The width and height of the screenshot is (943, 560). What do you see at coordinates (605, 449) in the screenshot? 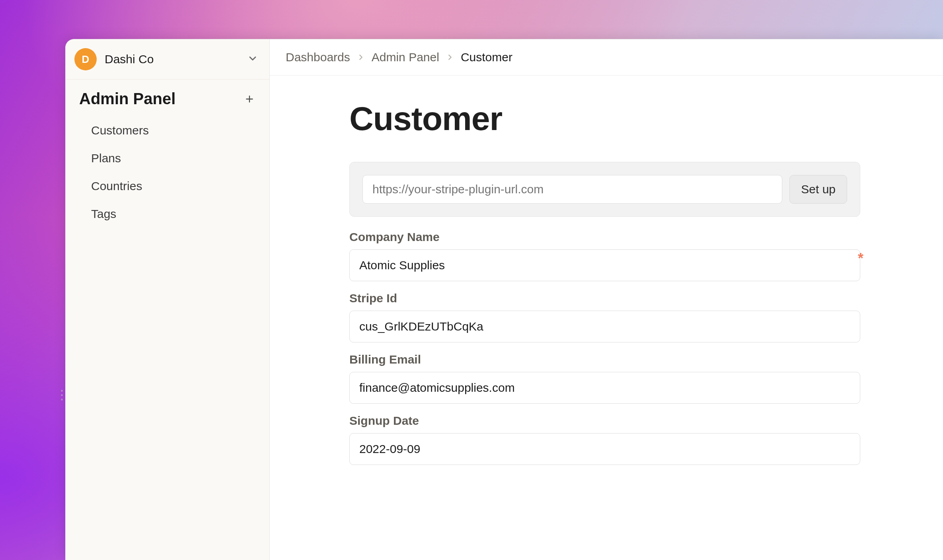
I see `signup-date-input` at bounding box center [605, 449].